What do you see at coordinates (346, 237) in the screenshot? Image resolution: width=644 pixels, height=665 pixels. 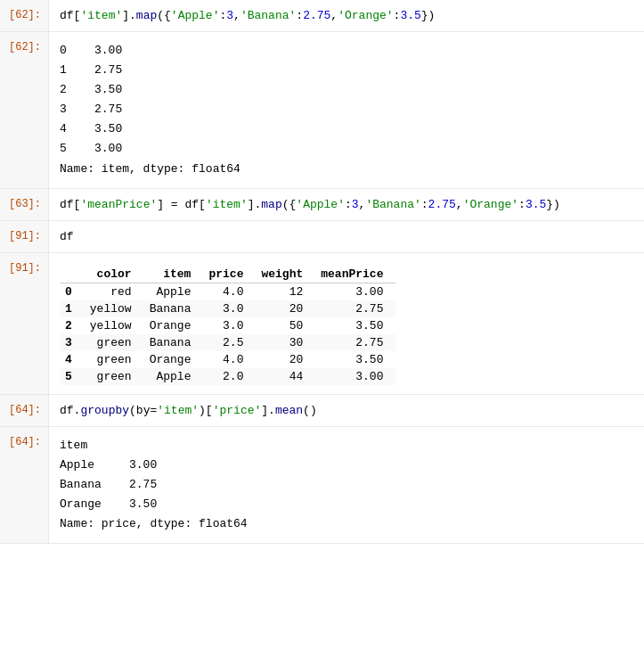 I see `cell-91-input-code: df` at bounding box center [346, 237].